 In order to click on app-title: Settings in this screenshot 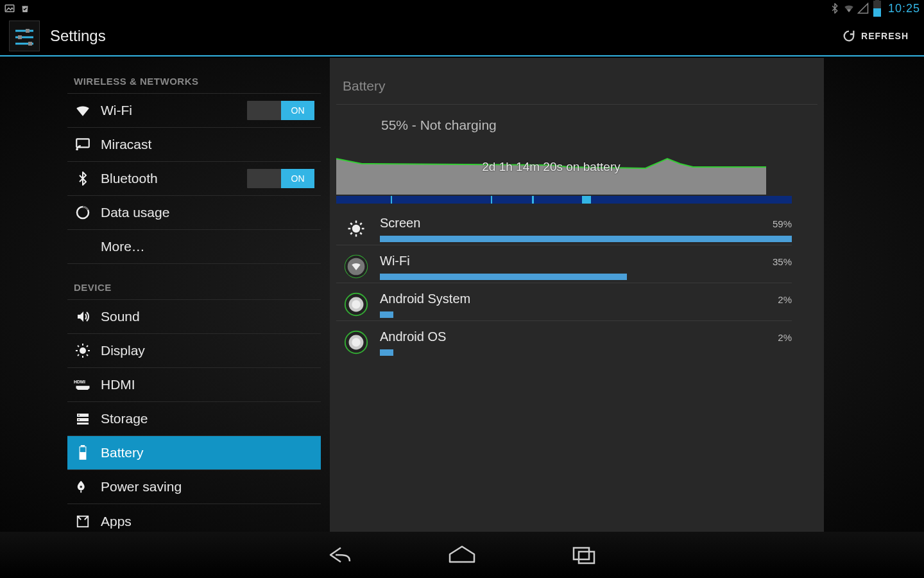, I will do `click(78, 36)`.